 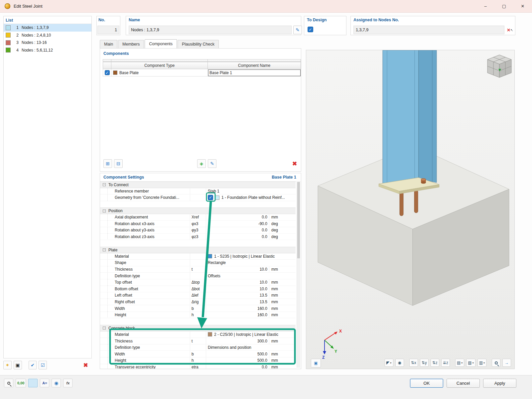 What do you see at coordinates (212, 164) in the screenshot?
I see `save-component-icon: ✎` at bounding box center [212, 164].